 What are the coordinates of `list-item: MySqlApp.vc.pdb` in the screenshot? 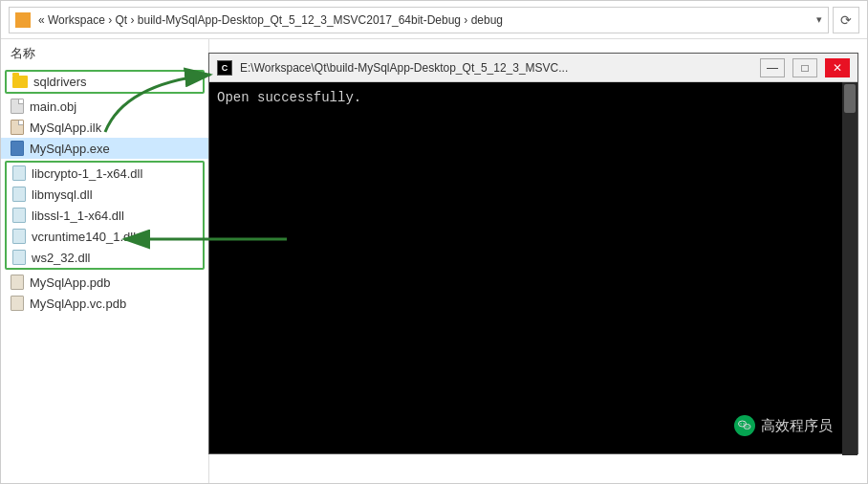 It's located at (105, 303).